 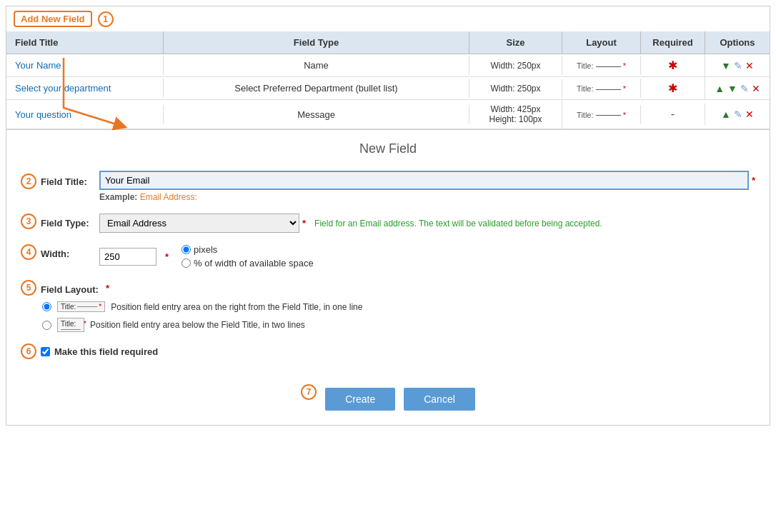 I want to click on row2-layout: Title: *, so click(x=602, y=89).